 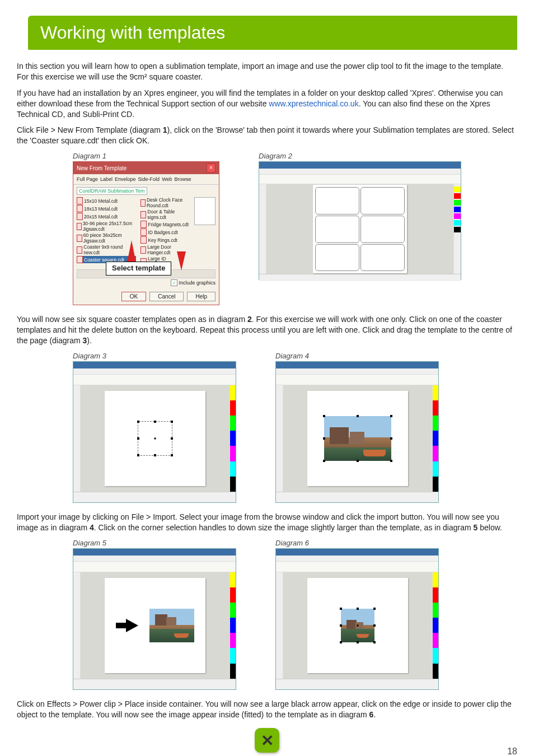 I want to click on file-item: 18x13 Metal.cdt, so click(x=106, y=208).